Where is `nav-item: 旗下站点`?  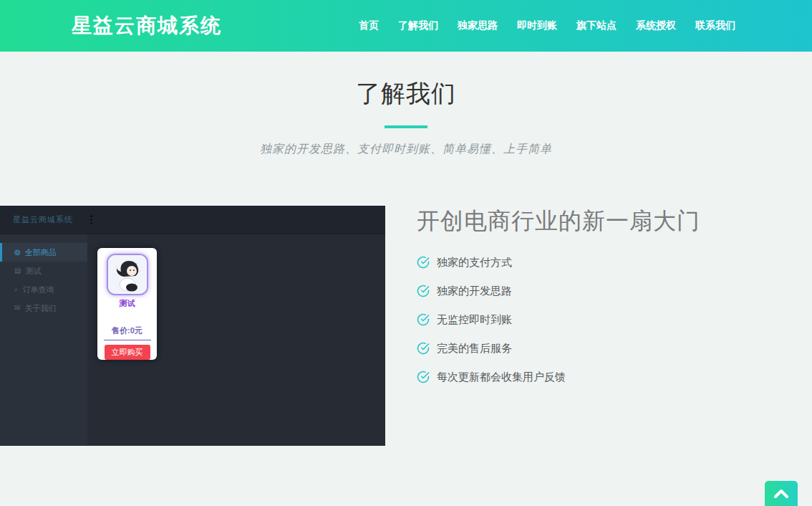 nav-item: 旗下站点 is located at coordinates (596, 26).